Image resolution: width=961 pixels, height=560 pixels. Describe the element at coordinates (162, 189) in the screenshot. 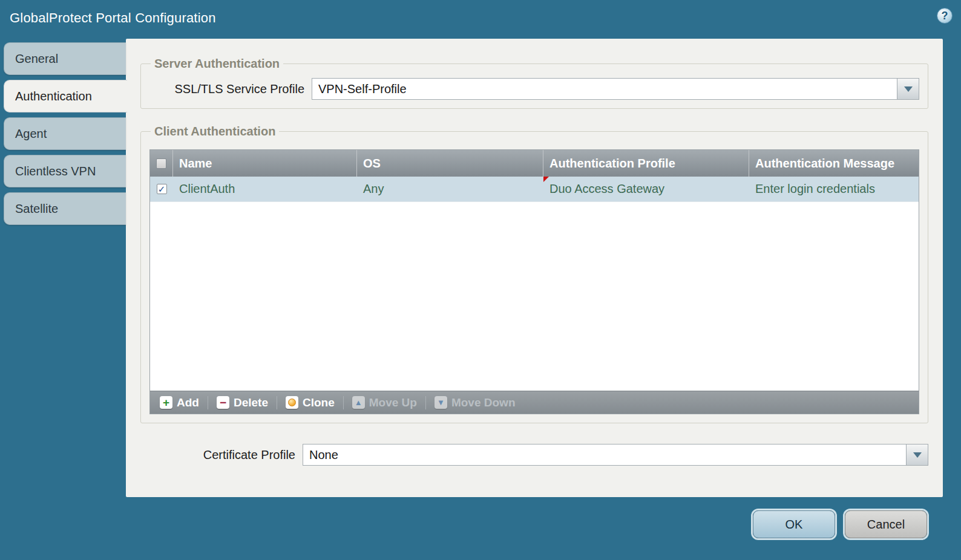

I see `row-checkbox: ✓` at that location.